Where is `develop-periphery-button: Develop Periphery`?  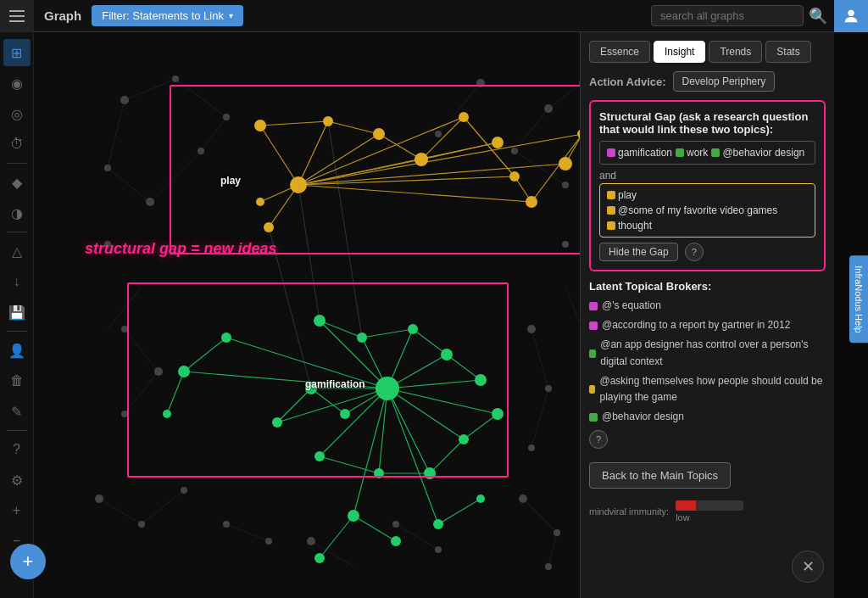
develop-periphery-button: Develop Periphery is located at coordinates (724, 81).